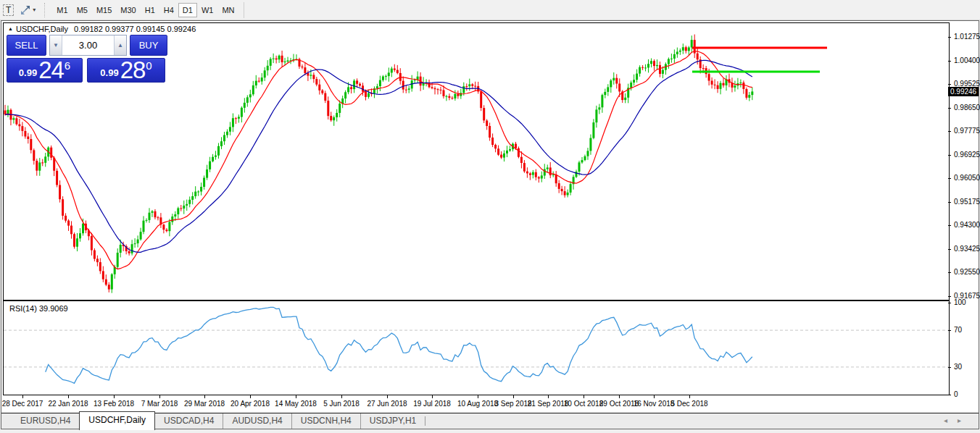 This screenshot has width=980, height=433. I want to click on price-axis-label: 1.01275, so click(967, 36).